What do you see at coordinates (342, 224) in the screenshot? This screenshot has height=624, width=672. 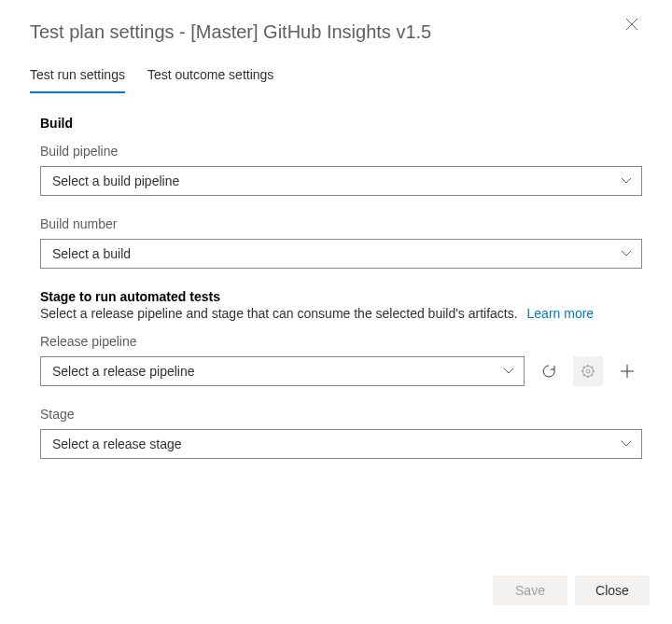 I see `label-build-number: Build number` at bounding box center [342, 224].